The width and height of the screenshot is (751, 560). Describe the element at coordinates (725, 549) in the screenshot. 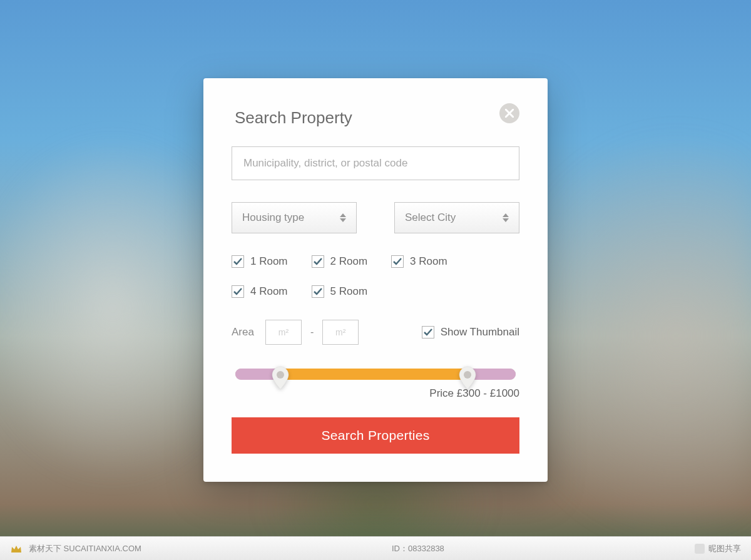

I see `footer-tag-label: 昵图共享` at that location.